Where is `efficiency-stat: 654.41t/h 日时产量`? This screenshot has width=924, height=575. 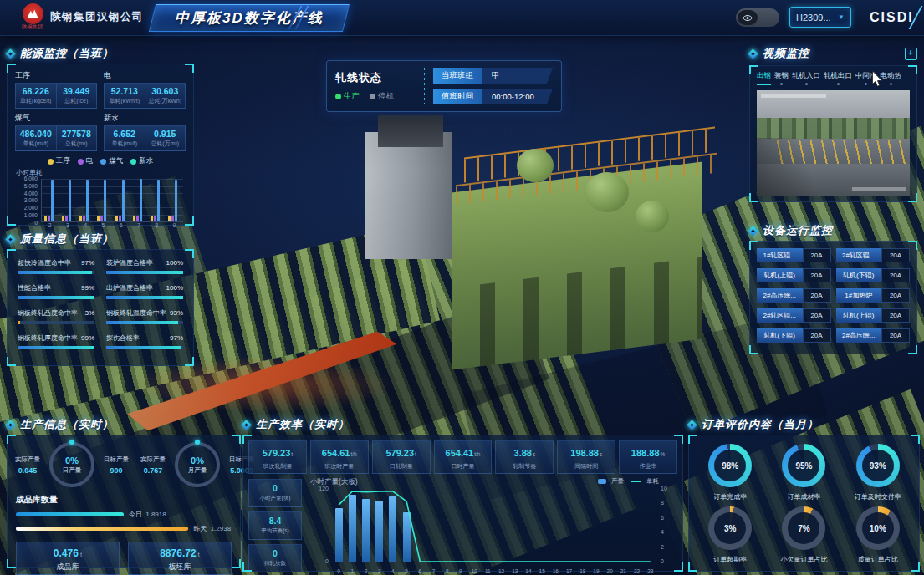
efficiency-stat: 654.41t/h 日时产量 is located at coordinates (463, 457).